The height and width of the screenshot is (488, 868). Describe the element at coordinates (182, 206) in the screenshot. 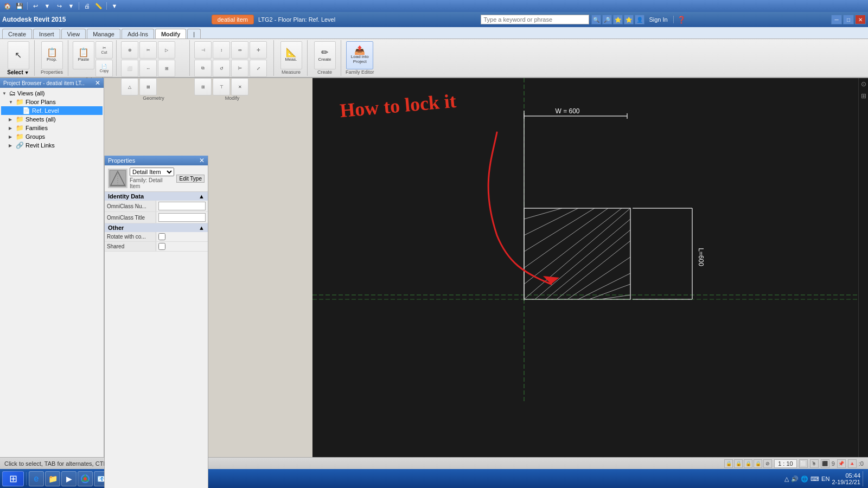

I see `prop-value-omniclass-num` at that location.